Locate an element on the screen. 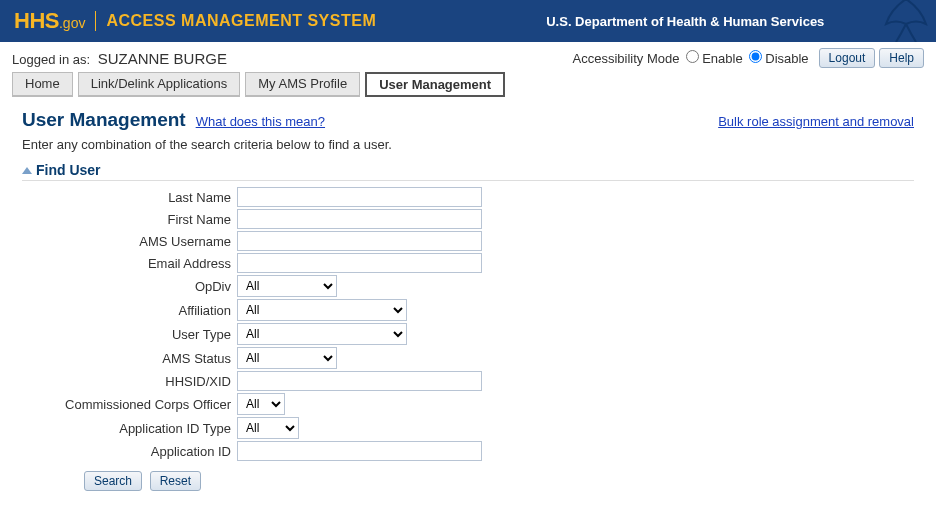 The image size is (936, 522). disable-radio is located at coordinates (756, 56).